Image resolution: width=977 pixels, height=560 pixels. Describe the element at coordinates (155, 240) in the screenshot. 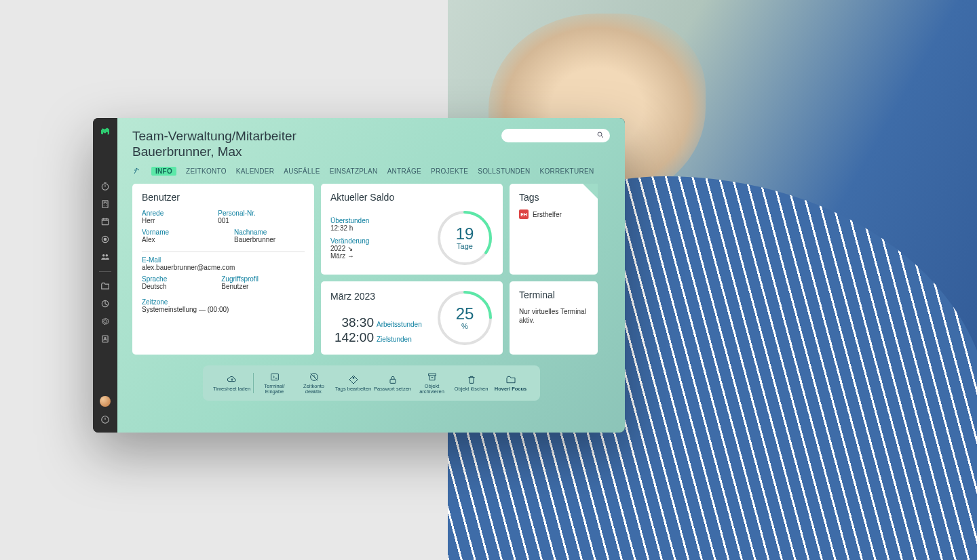

I see `value-vorname: Alex` at that location.